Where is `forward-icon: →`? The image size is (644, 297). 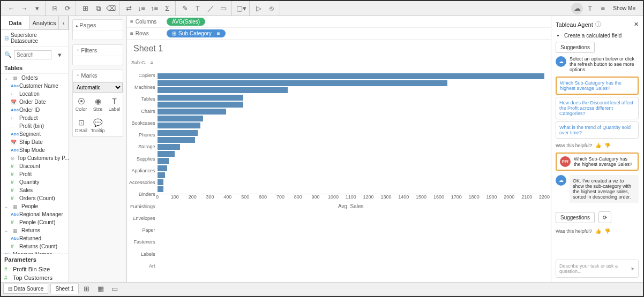 forward-icon: → is located at coordinates (24, 9).